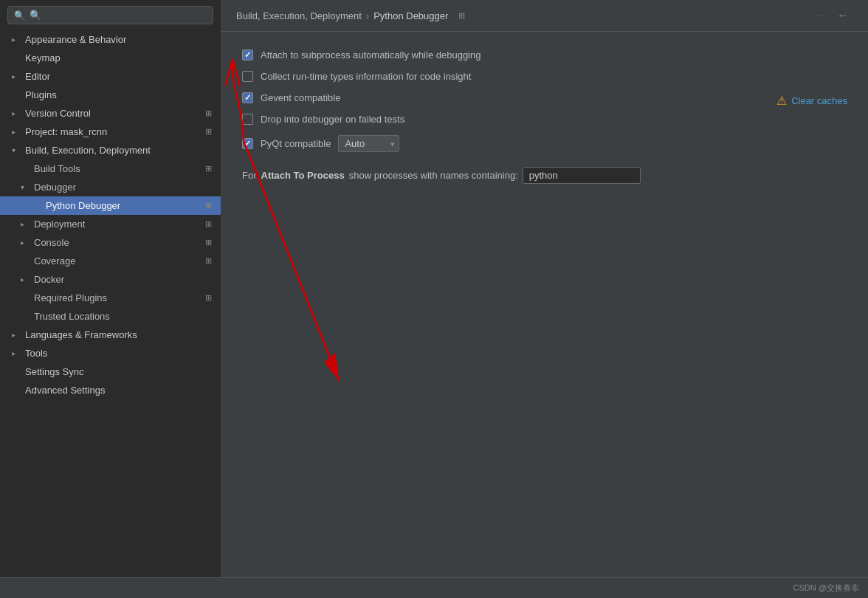 Image resolution: width=868 pixels, height=598 pixels. Describe the element at coordinates (830, 16) in the screenshot. I see `nav-buttons: → ←` at that location.